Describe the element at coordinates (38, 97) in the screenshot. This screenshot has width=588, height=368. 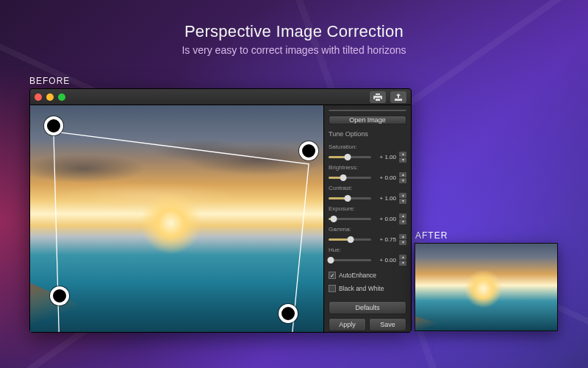
I see `close-window-button` at that location.